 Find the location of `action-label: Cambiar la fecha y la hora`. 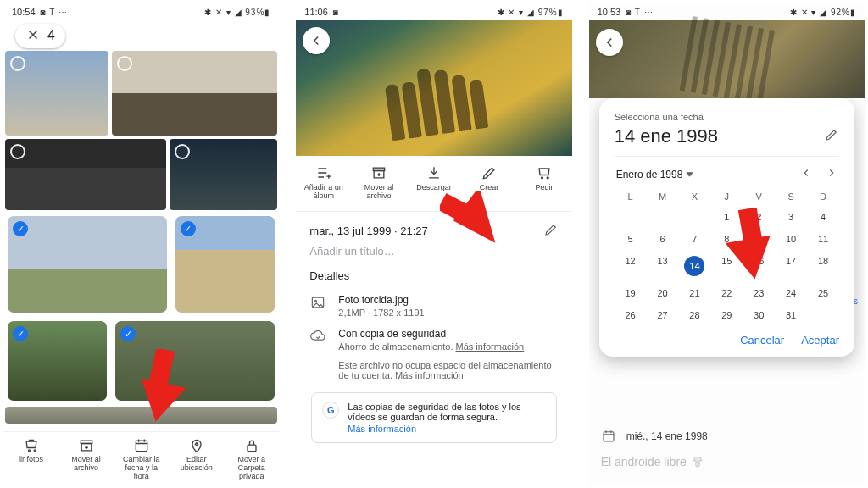

action-label: Cambiar la fecha y la hora is located at coordinates (142, 469).